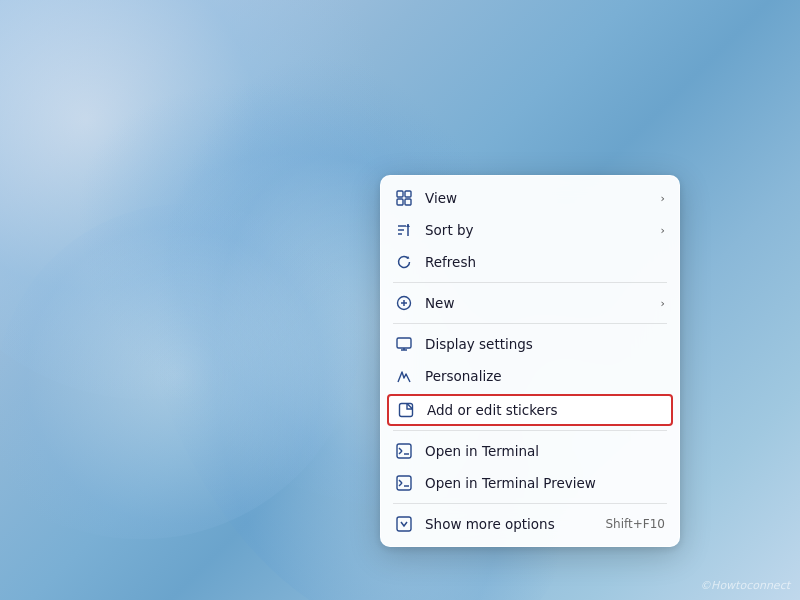 The width and height of the screenshot is (800, 600). Describe the element at coordinates (530, 483) in the screenshot. I see `menu-item-open-terminal-preview: Open in Terminal Preview` at that location.